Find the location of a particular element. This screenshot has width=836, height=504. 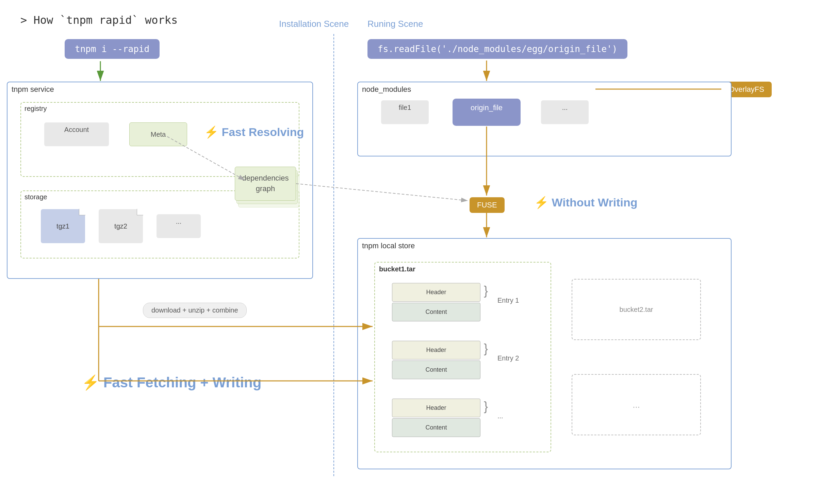

entry2-brace: } is located at coordinates (486, 349).